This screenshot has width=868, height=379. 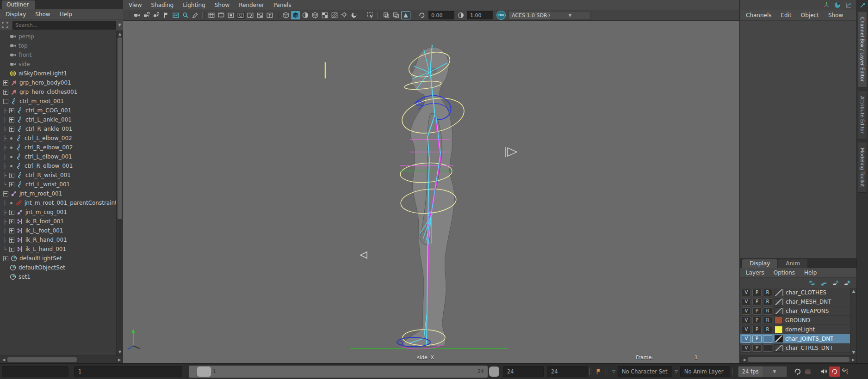 I want to click on outliner-tree: persp top front, so click(x=58, y=193).